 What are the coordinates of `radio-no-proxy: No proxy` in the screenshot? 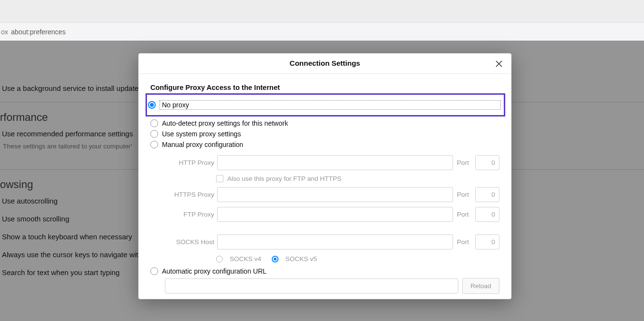 It's located at (324, 105).